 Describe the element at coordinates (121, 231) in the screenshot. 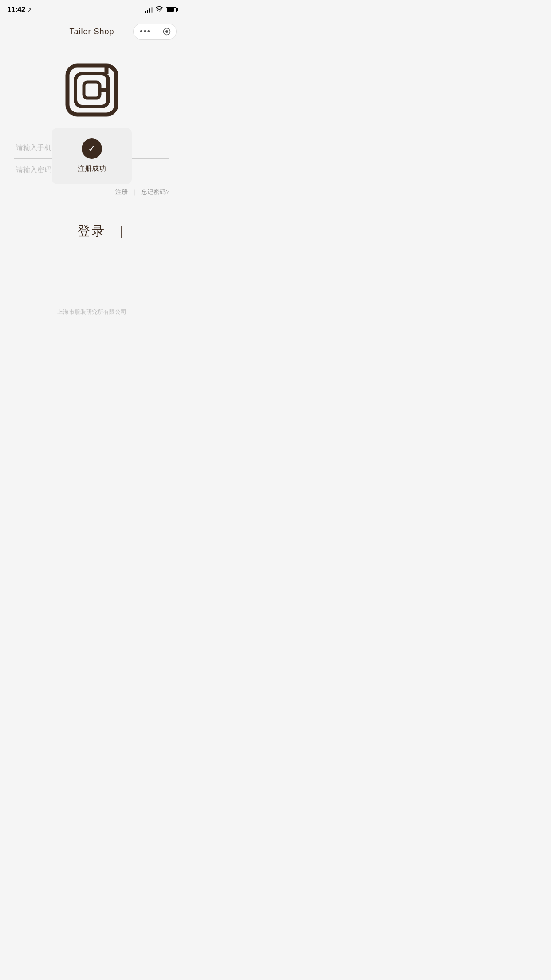

I see `login-bar-right: ｜` at that location.